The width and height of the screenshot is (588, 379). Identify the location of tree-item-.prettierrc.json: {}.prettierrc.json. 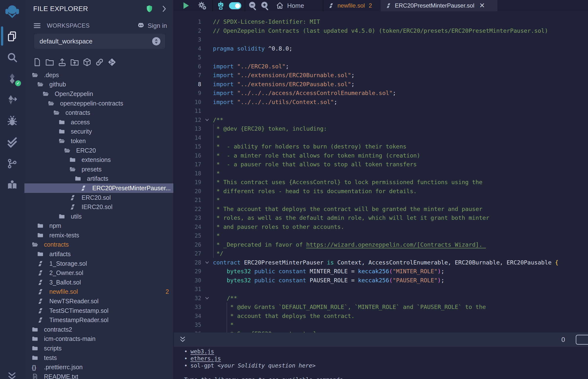
(99, 367).